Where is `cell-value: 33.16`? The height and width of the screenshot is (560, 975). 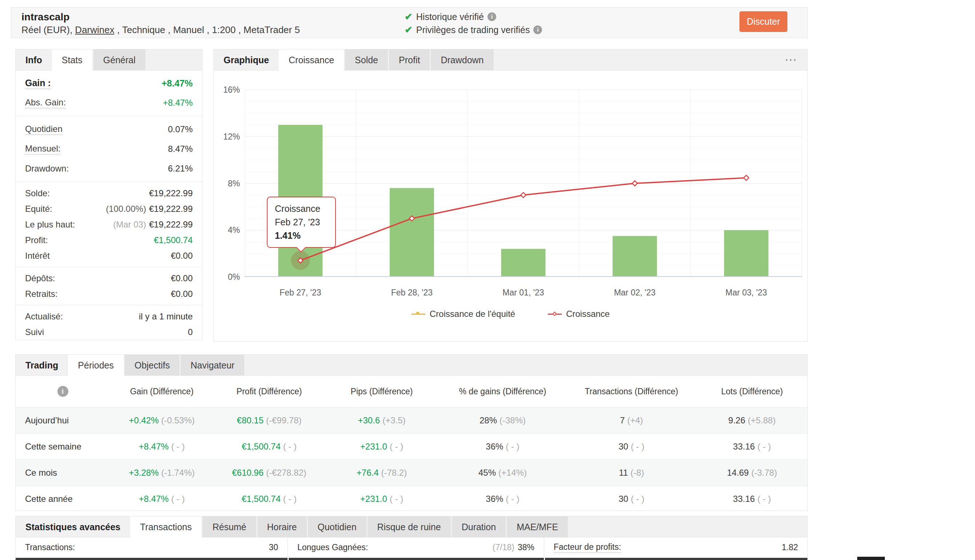 cell-value: 33.16 is located at coordinates (744, 499).